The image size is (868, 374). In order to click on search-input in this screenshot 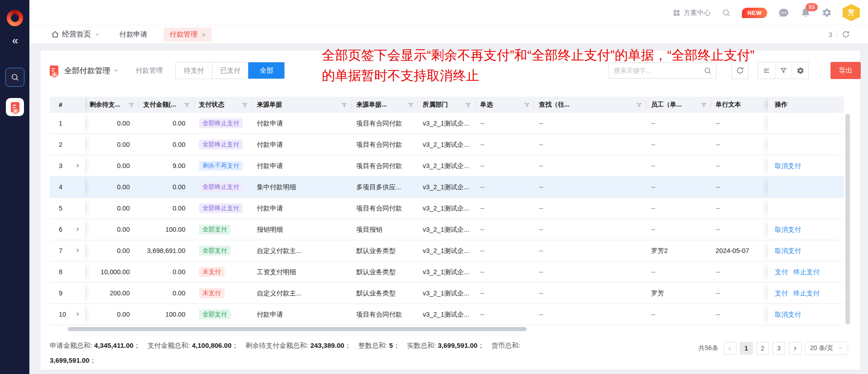, I will do `click(662, 70)`.